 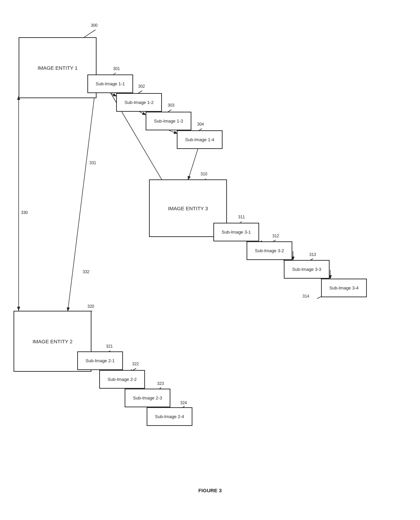 I want to click on ref-311: 311, so click(x=241, y=217).